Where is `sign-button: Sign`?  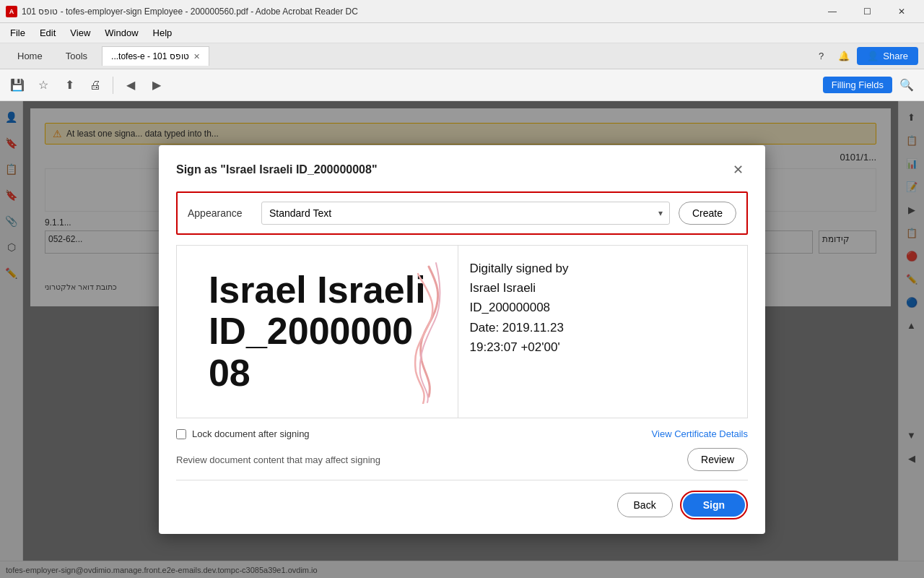 sign-button: Sign is located at coordinates (714, 505).